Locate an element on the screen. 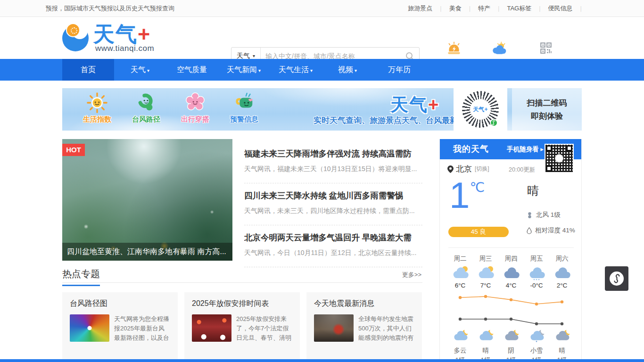 Image resolution: width=644 pixels, height=362 pixels. news-title: 福建未来三天降雨增多伴强对流 持续高温需防 is located at coordinates (333, 154).